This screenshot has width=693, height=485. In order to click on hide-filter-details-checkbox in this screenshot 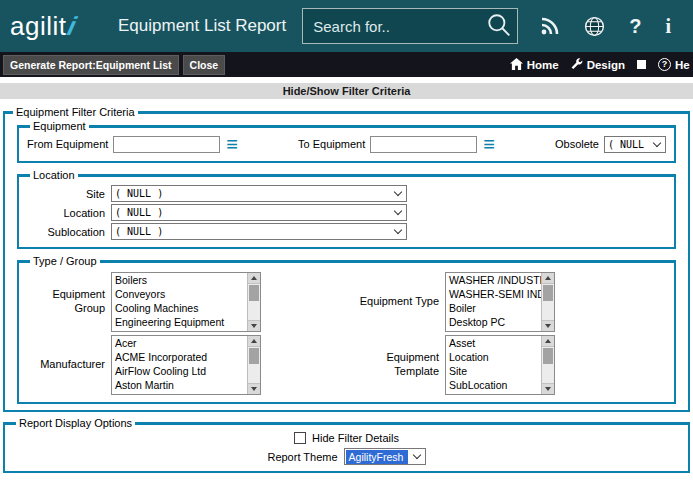, I will do `click(300, 438)`.